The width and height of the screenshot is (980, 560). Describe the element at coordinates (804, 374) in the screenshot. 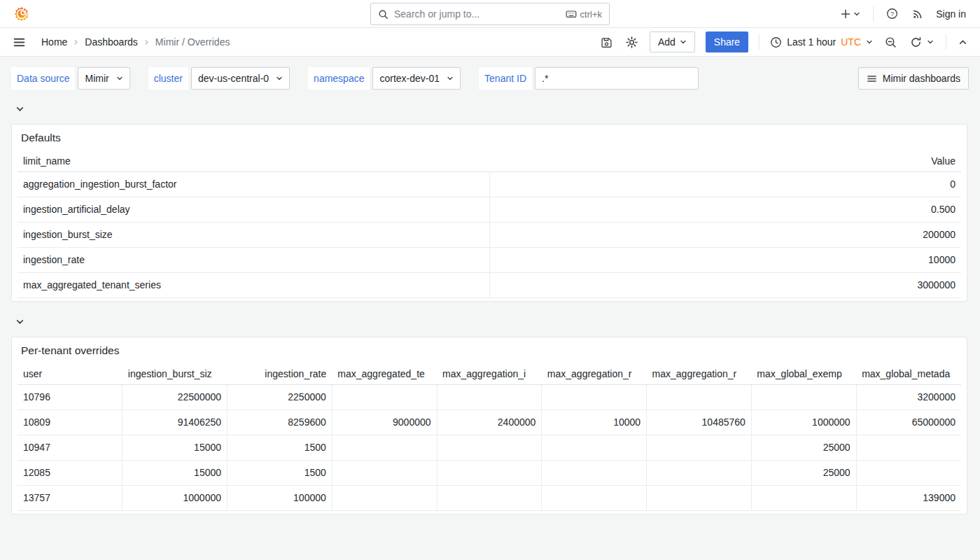

I see `column-header: max_global_exemp` at that location.